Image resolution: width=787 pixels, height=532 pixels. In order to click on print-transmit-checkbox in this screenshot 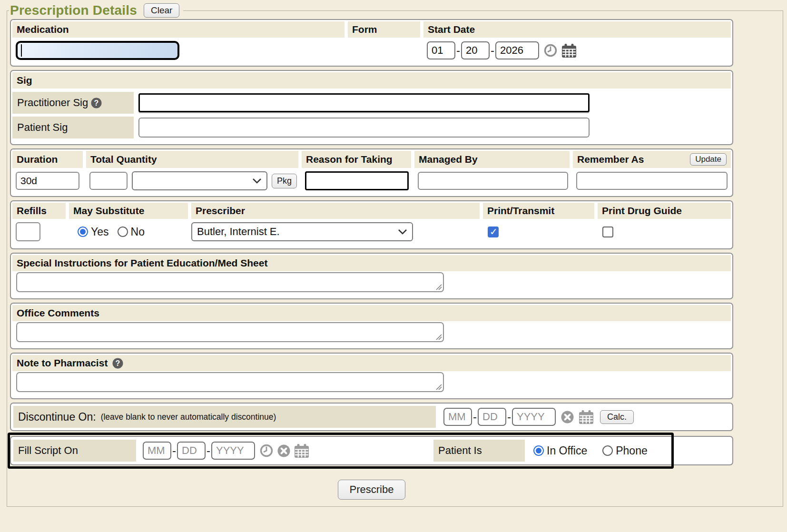, I will do `click(493, 232)`.